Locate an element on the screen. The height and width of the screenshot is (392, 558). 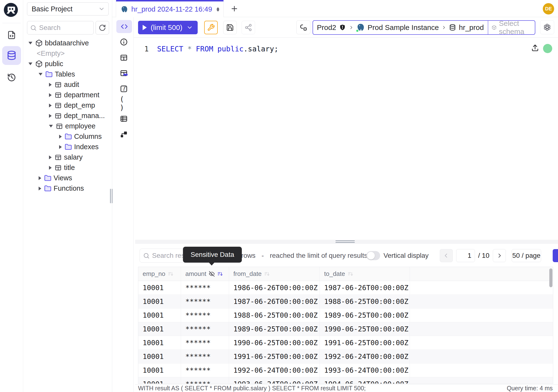
refresh-icon is located at coordinates (102, 28).